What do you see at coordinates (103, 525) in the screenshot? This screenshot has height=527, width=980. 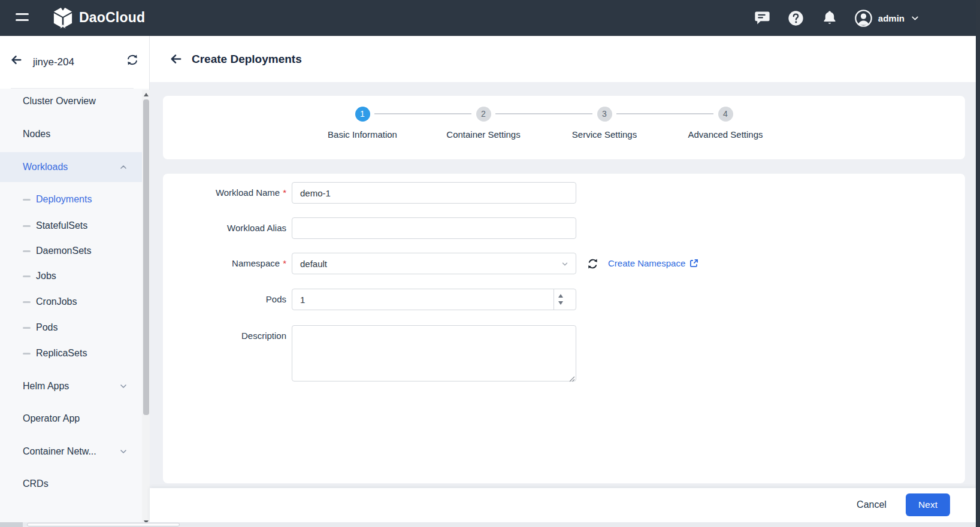 I see `horizontal-scrollbar-thumb` at bounding box center [103, 525].